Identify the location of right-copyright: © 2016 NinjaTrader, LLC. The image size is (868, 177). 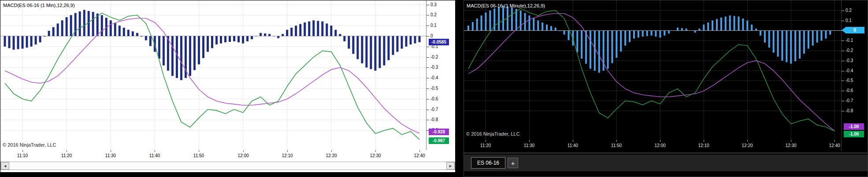
(493, 134).